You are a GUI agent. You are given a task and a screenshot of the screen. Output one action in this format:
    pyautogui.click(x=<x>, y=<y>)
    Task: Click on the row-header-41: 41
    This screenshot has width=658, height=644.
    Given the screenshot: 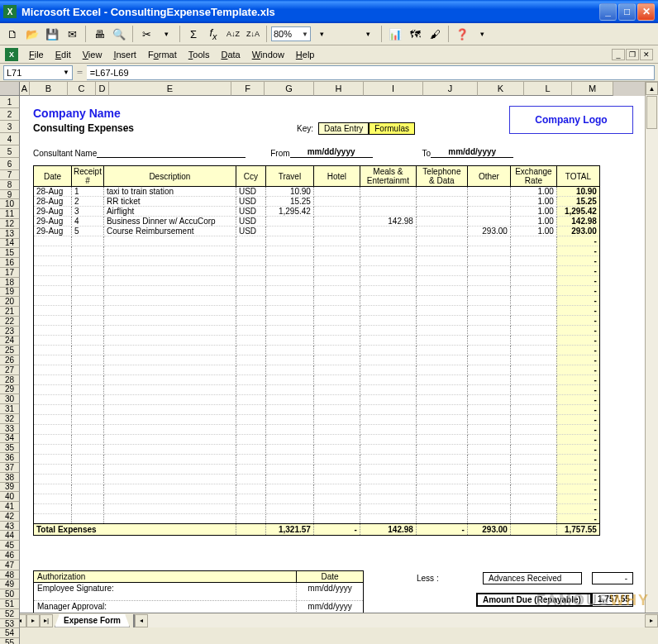 What is the action you would take?
    pyautogui.click(x=10, y=507)
    